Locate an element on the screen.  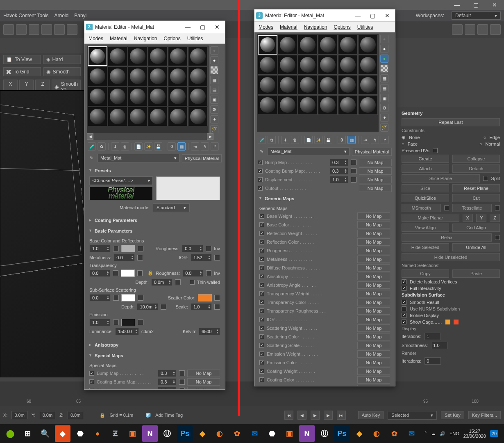
material-type-button: Physical Material is located at coordinates (202, 158).